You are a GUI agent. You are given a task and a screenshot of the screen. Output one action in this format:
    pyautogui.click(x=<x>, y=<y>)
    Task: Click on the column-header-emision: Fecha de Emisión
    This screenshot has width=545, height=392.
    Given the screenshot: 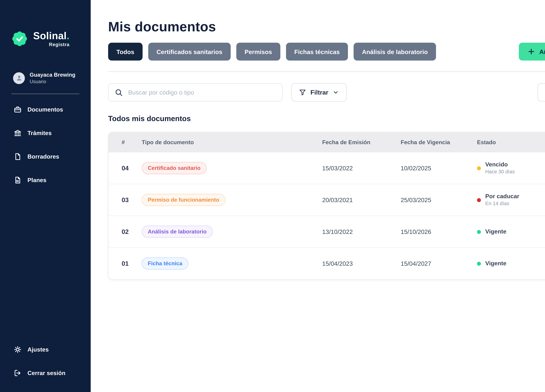 What is the action you would take?
    pyautogui.click(x=361, y=142)
    